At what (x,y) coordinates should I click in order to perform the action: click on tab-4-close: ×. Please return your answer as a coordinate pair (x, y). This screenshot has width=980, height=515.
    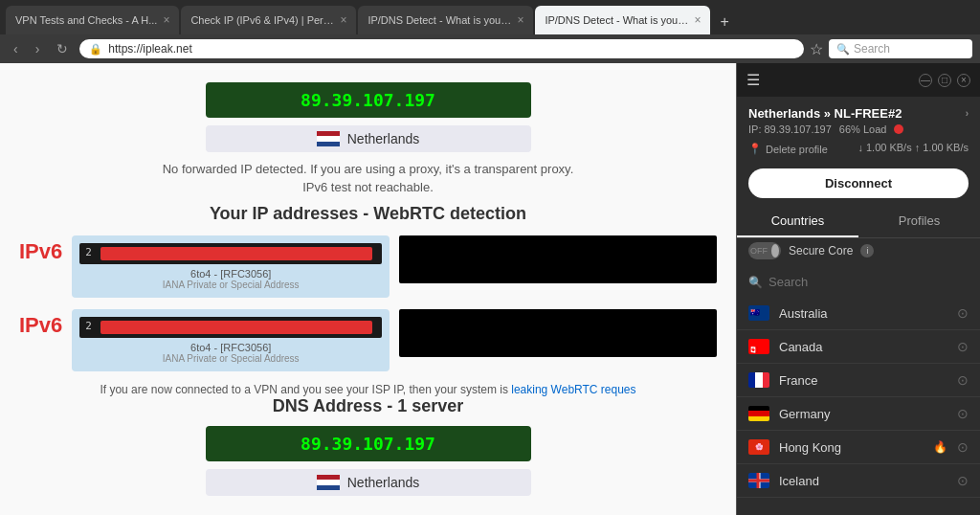
    Looking at the image, I should click on (697, 20).